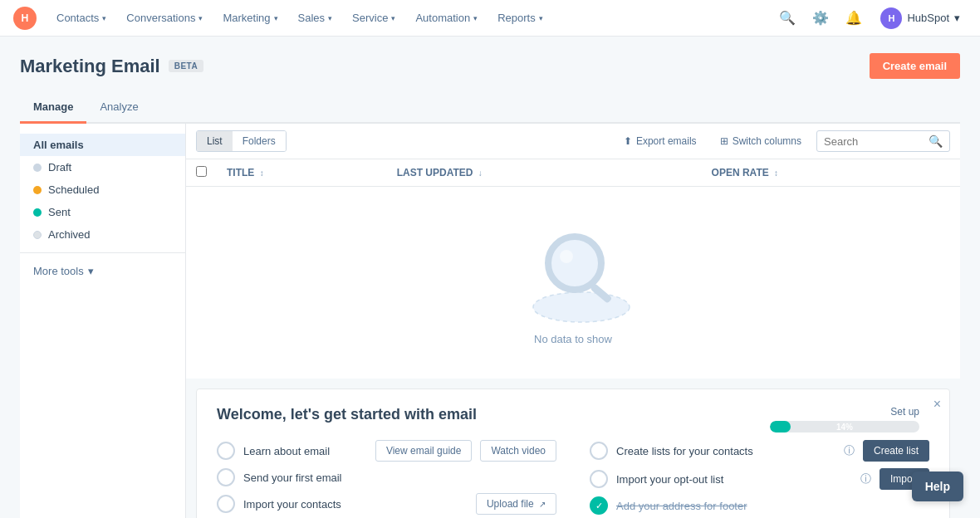 Image resolution: width=980 pixels, height=518 pixels. What do you see at coordinates (316, 18) in the screenshot?
I see `nav-sales: Sales ▾` at bounding box center [316, 18].